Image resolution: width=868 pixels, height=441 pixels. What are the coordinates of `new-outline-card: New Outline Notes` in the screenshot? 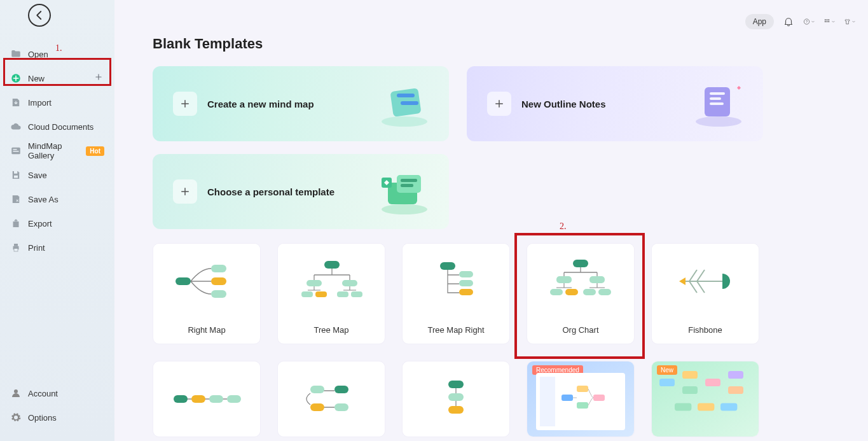 It's located at (615, 104).